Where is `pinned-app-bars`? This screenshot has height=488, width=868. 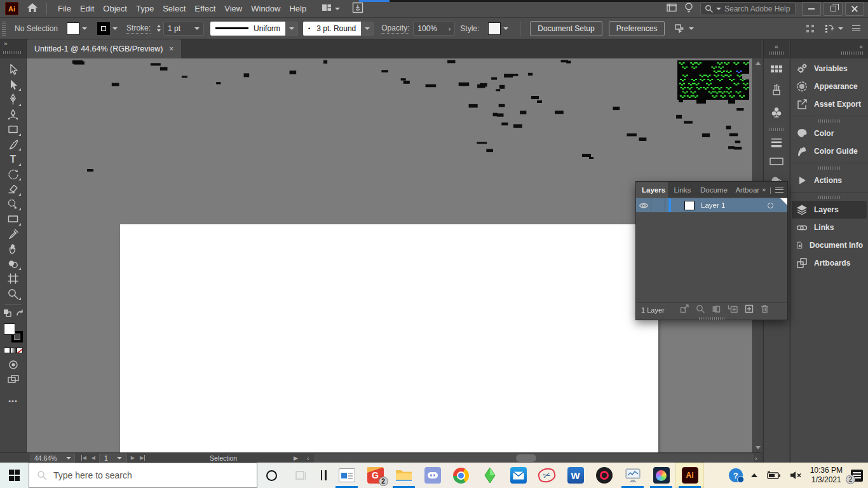 pinned-app-bars is located at coordinates (323, 475).